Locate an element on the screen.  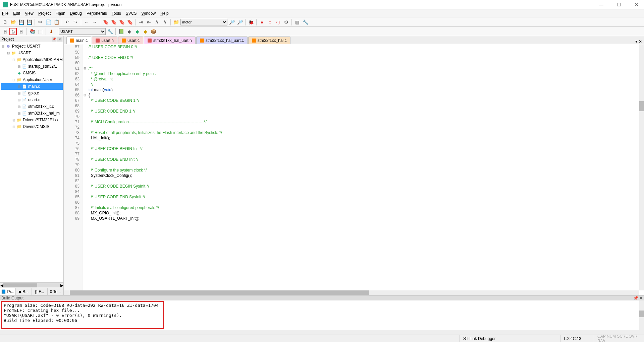
nav-back-icon: ← is located at coordinates (87, 22).